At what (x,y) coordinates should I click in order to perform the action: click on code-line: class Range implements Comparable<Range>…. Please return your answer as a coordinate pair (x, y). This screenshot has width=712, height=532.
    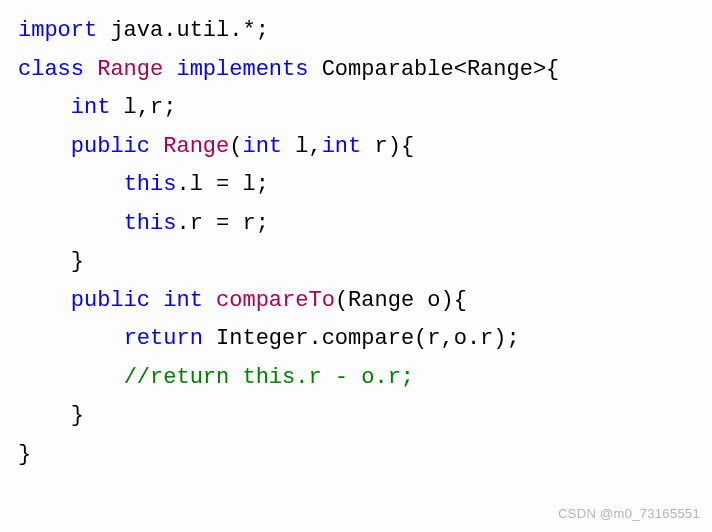
    Looking at the image, I should click on (288, 70).